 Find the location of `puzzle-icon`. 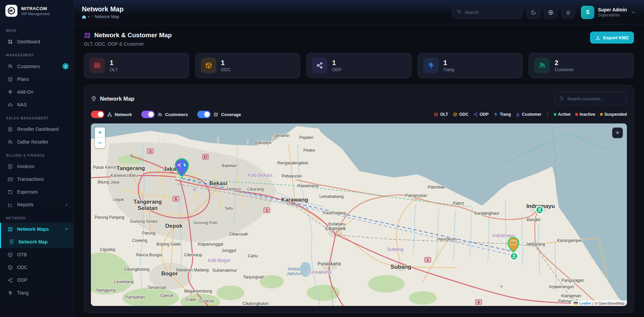

puzzle-icon is located at coordinates (10, 92).